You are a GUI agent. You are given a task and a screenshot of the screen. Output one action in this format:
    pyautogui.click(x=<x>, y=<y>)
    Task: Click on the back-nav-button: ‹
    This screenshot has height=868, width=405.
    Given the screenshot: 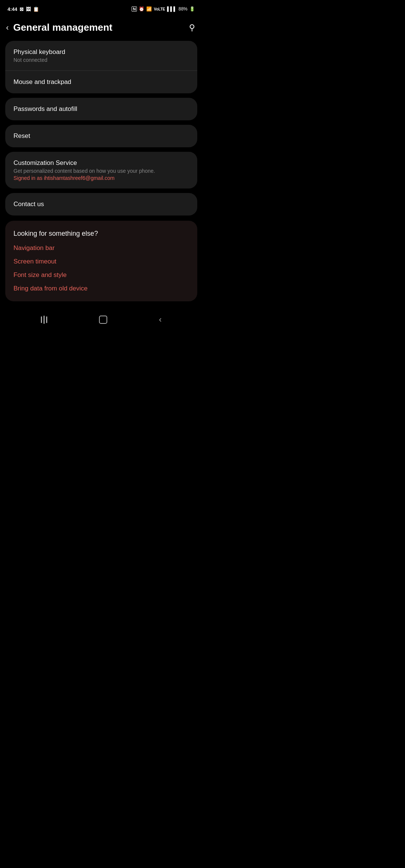 What is the action you would take?
    pyautogui.click(x=160, y=320)
    